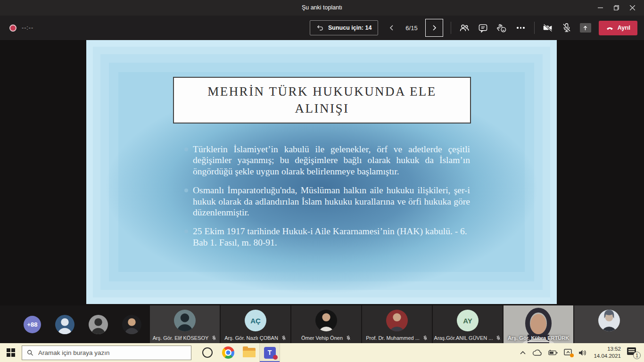 This screenshot has height=362, width=644. I want to click on next-slide-button, so click(434, 28).